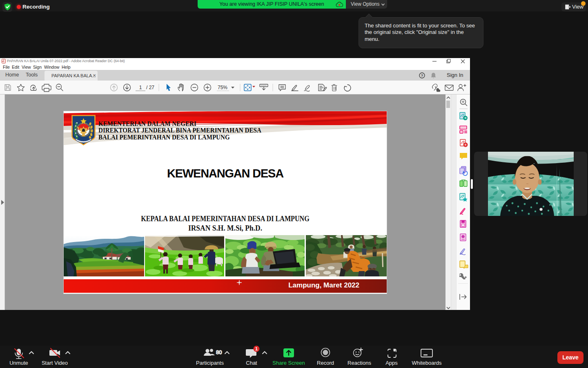 This screenshot has width=588, height=368. What do you see at coordinates (219, 352) in the screenshot?
I see `svg-text: 80` at bounding box center [219, 352].